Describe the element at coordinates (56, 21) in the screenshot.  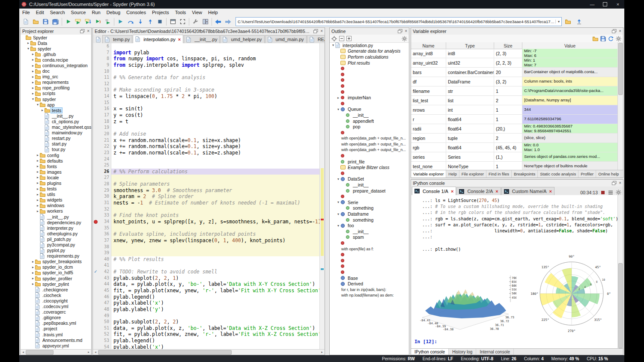
I see `save-all-button` at that location.